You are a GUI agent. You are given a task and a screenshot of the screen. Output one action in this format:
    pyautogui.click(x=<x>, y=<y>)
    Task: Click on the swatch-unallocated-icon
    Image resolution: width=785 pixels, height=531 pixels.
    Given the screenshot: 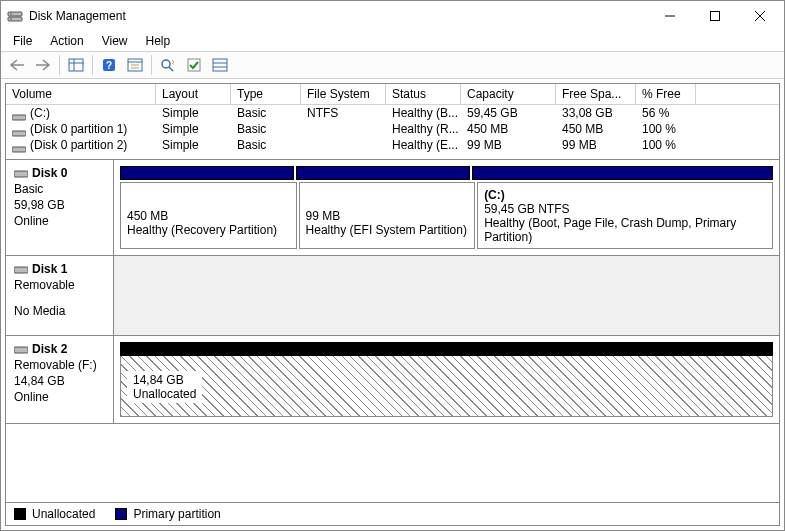 What is the action you would take?
    pyautogui.click(x=20, y=514)
    